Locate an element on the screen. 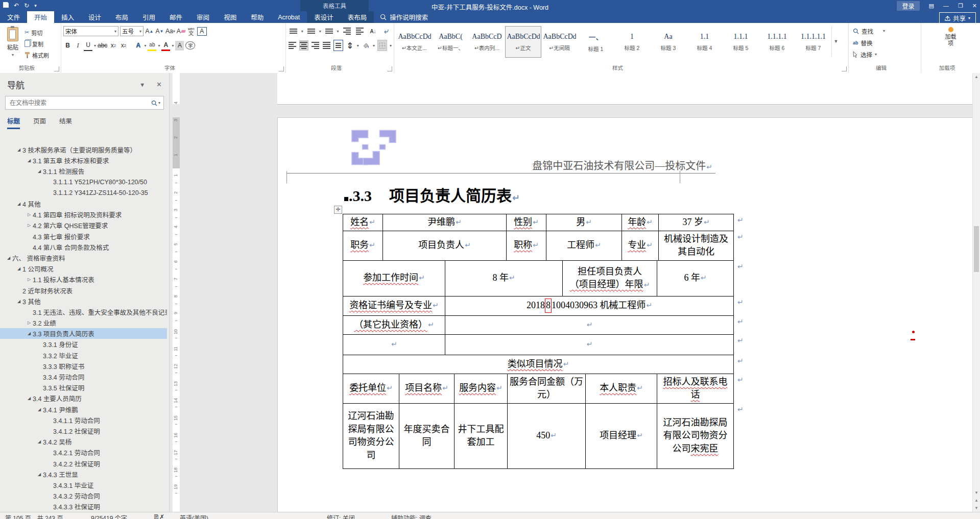  decrease-indent-button is located at coordinates (347, 31).